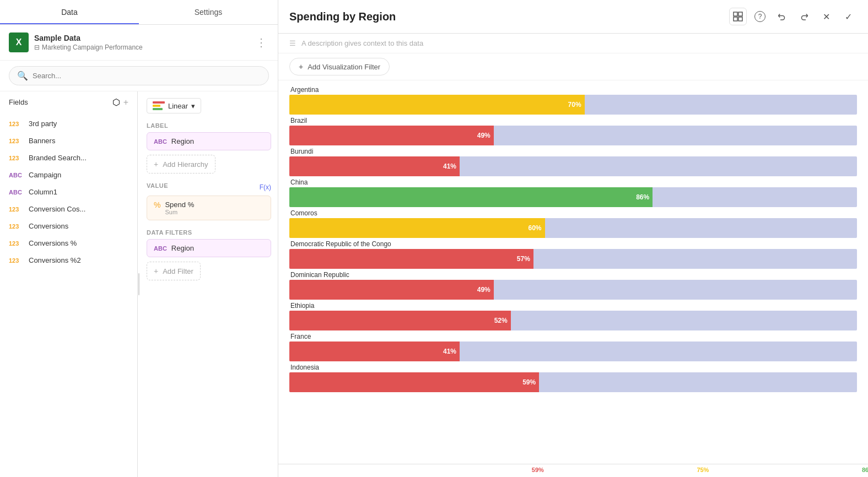 The height and width of the screenshot is (477, 868). What do you see at coordinates (375, 166) in the screenshot?
I see `bar-fill: 41%` at bounding box center [375, 166].